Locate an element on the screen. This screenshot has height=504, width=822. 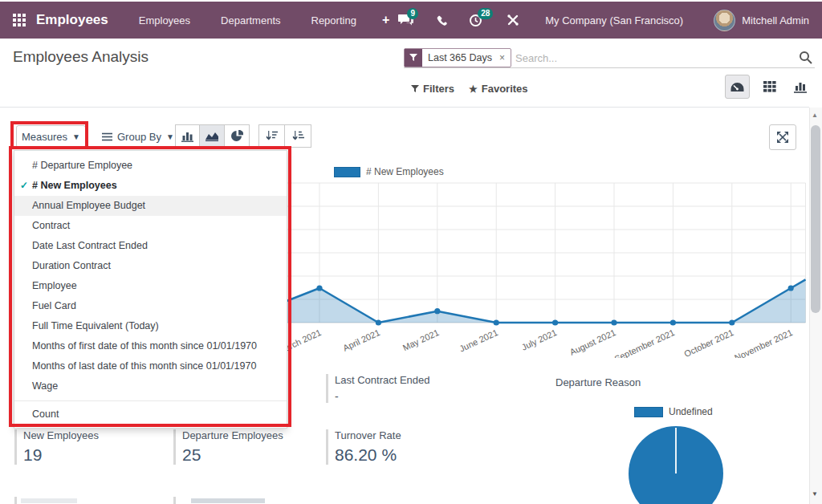
nav-plus-button: + is located at coordinates (385, 20).